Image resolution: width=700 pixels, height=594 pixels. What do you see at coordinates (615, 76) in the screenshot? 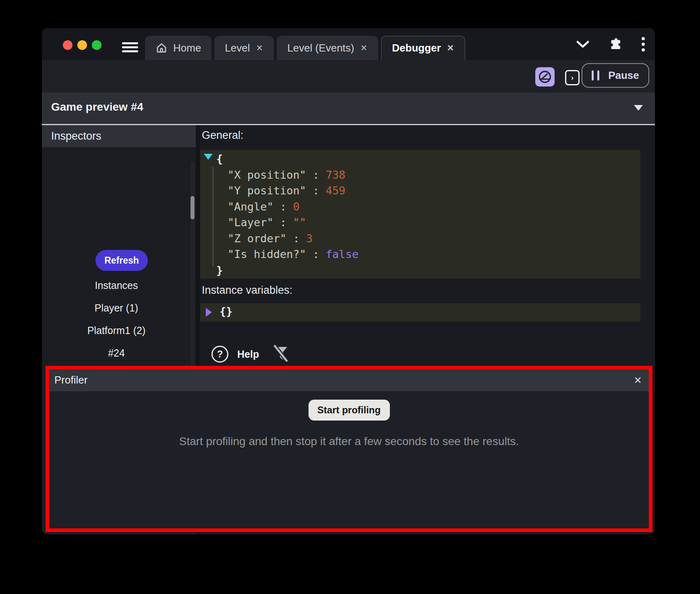
I see `pause-button: Pause` at bounding box center [615, 76].